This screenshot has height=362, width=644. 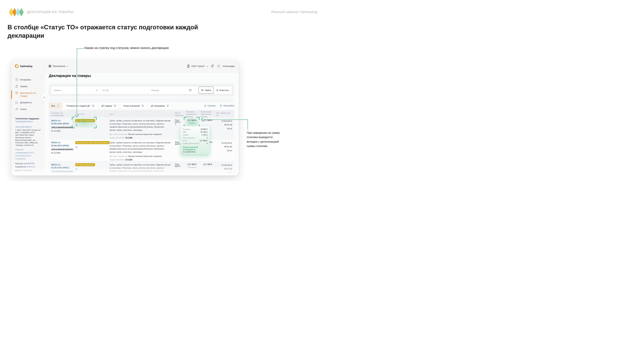 What do you see at coordinates (202, 90) in the screenshot?
I see `search-icon` at bounding box center [202, 90].